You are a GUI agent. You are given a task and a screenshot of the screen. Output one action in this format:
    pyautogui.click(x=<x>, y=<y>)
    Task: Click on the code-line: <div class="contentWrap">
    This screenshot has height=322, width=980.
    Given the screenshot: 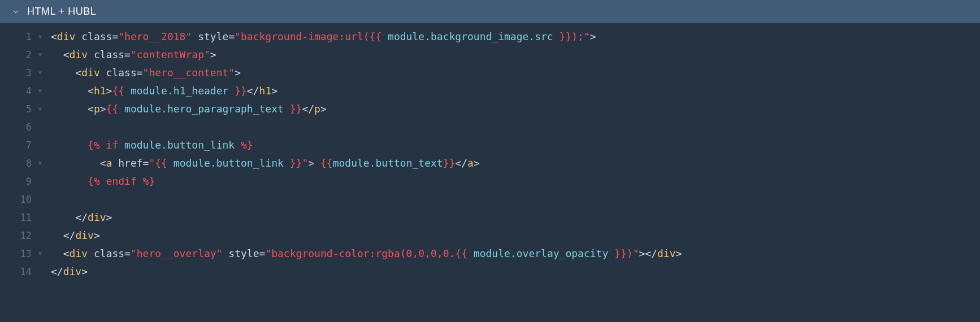 What is the action you would take?
    pyautogui.click(x=512, y=55)
    